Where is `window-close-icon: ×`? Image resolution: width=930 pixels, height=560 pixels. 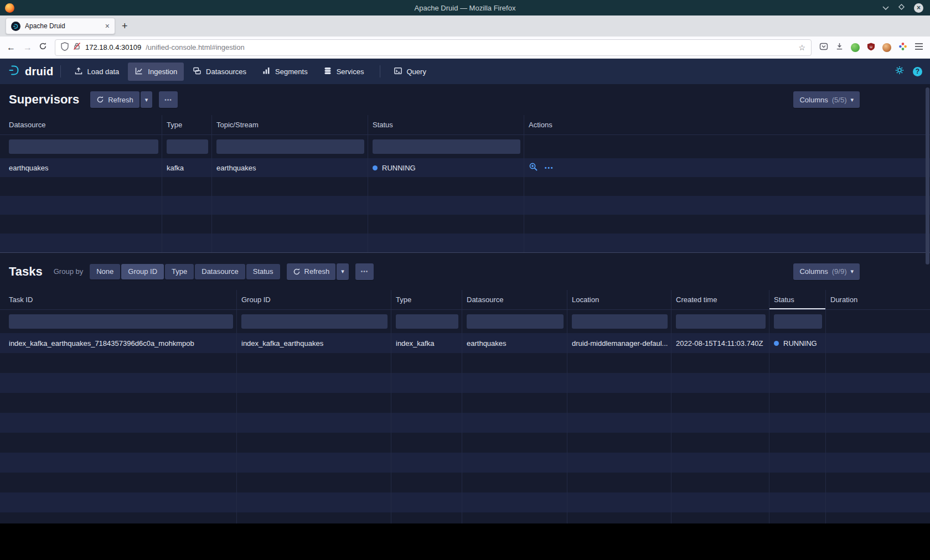 window-close-icon: × is located at coordinates (919, 8).